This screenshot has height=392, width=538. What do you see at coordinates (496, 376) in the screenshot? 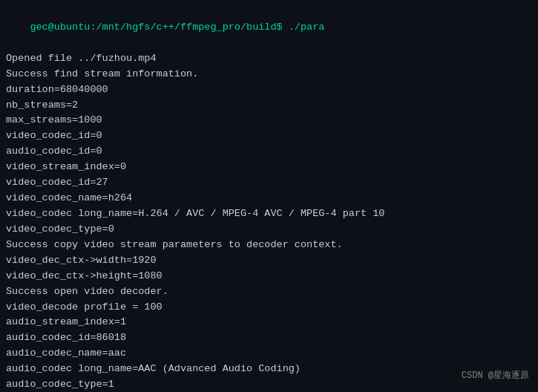
I see `watermark: CSDN @星海逐原` at bounding box center [496, 376].